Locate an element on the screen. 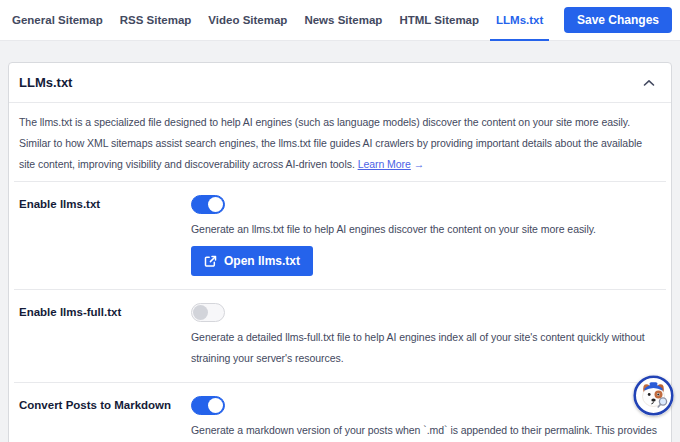 The image size is (680, 442). sitemap-tab-bar: General Sitemap RSS Sitemap Video Sitema… is located at coordinates (340, 20).